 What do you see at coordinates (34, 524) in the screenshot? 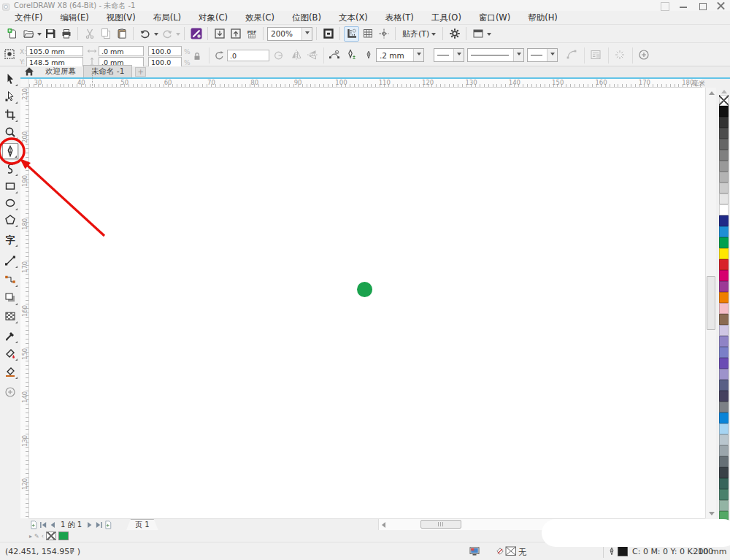
I see `add-page-start-button` at bounding box center [34, 524].